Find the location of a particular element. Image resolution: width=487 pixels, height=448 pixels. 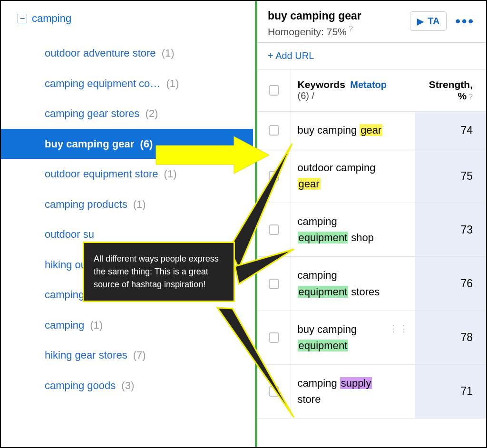

detail-title: buy camping gear is located at coordinates (339, 16).